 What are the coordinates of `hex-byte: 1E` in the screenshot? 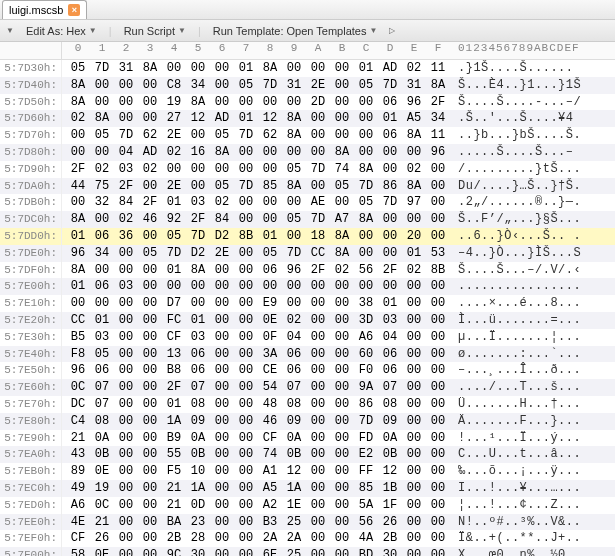 It's located at (294, 506).